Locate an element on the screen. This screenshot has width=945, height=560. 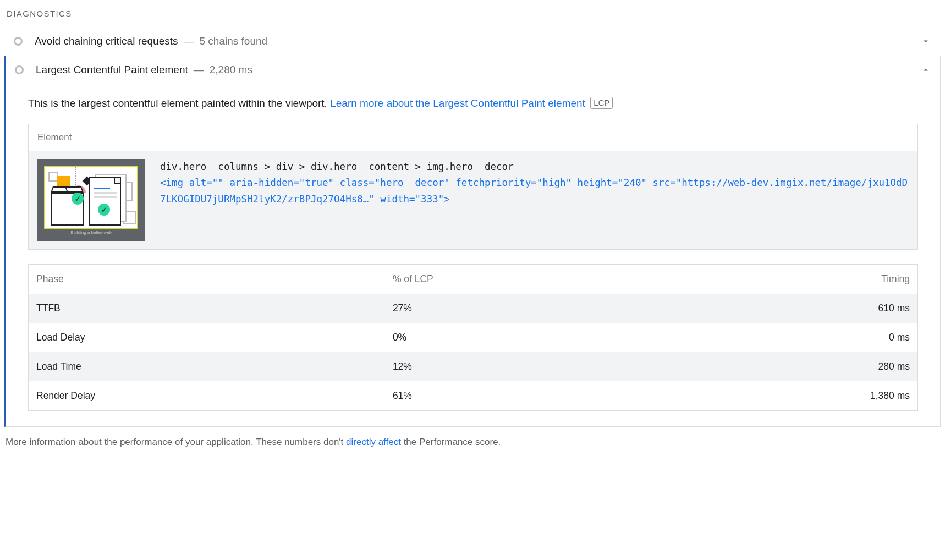
phase-pct: 12% is located at coordinates (519, 366).